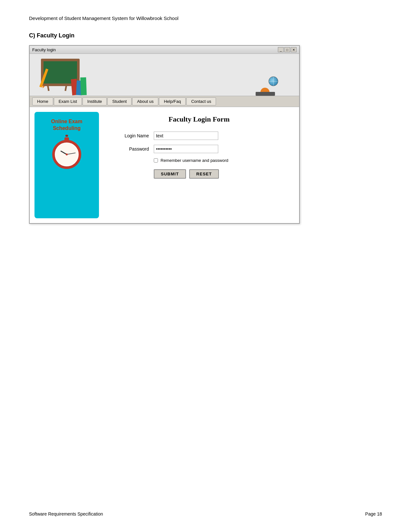 The width and height of the screenshot is (411, 532). I want to click on character-area, so click(267, 76).